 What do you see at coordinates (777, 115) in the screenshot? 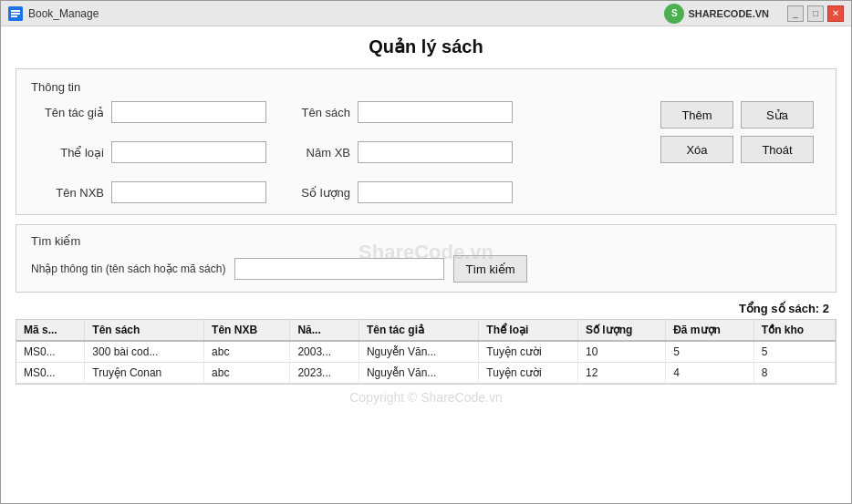
I see `sua-button: Sửa` at bounding box center [777, 115].